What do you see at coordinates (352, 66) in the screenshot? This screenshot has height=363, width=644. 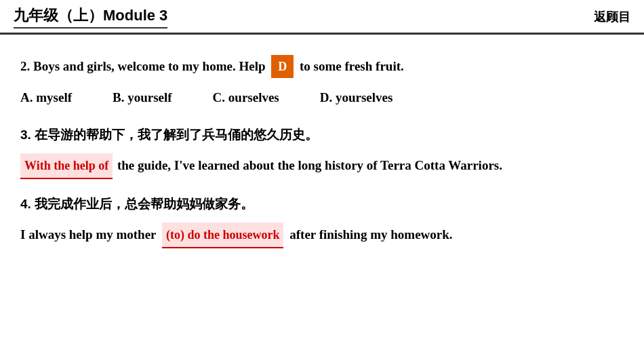 I see `q2-text-after: to some fresh fruit.` at bounding box center [352, 66].